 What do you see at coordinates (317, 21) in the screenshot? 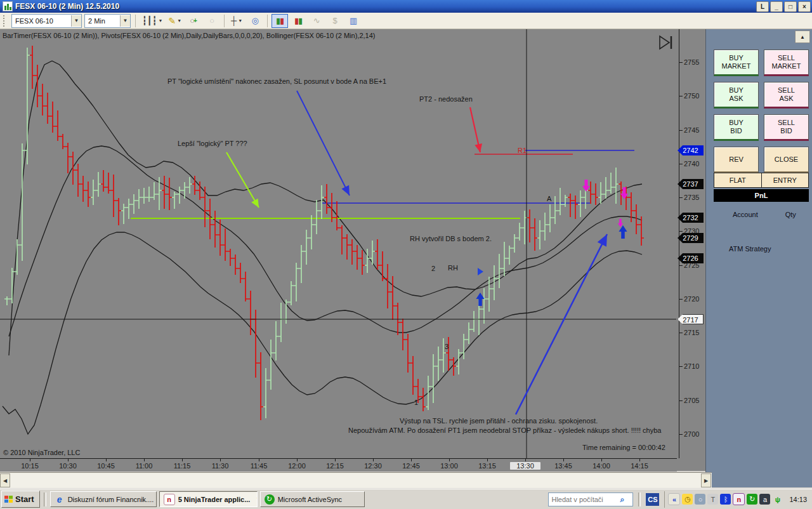
I see `region-chart-icon: ∿` at bounding box center [317, 21].